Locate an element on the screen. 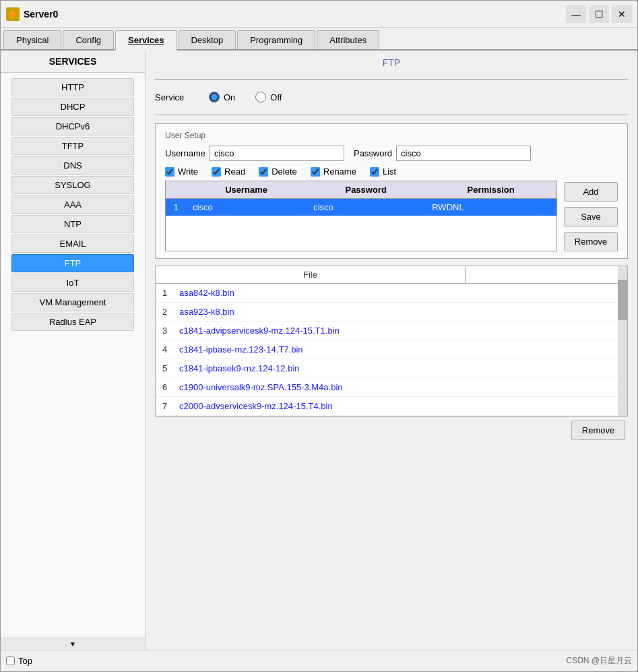 The width and height of the screenshot is (638, 672). list-item: 4 c1841-ipbase-mz.123-14.T7.bin is located at coordinates (391, 350).